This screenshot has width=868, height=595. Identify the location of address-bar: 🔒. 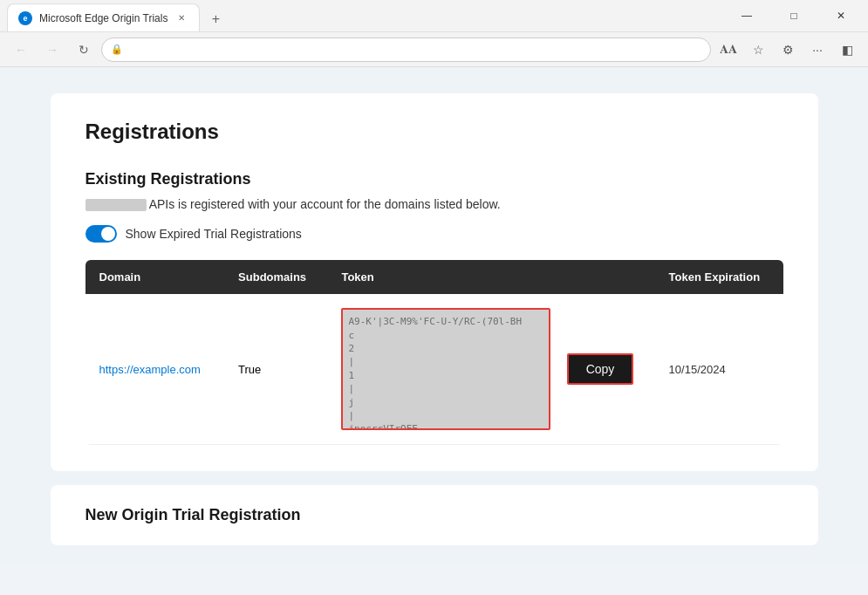
(407, 50).